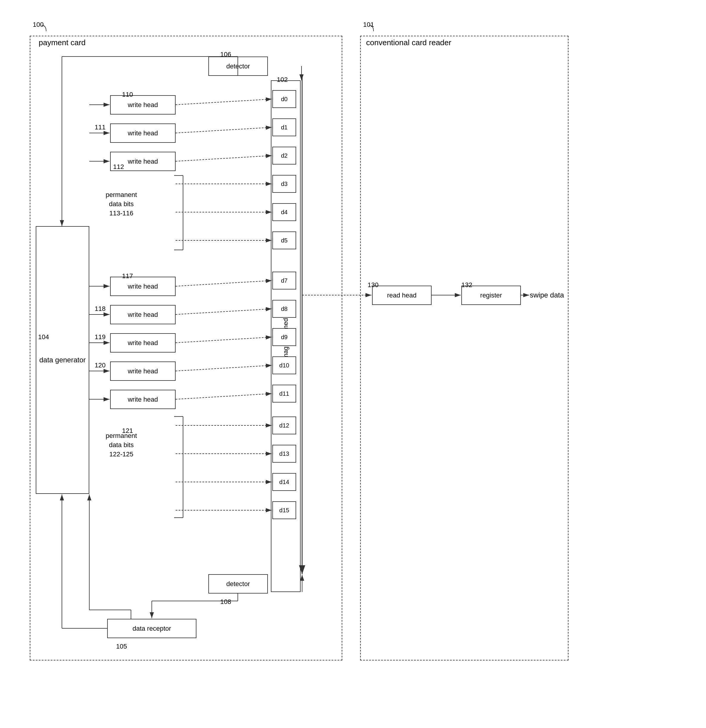  I want to click on write-head-8-label: write head, so click(143, 400).